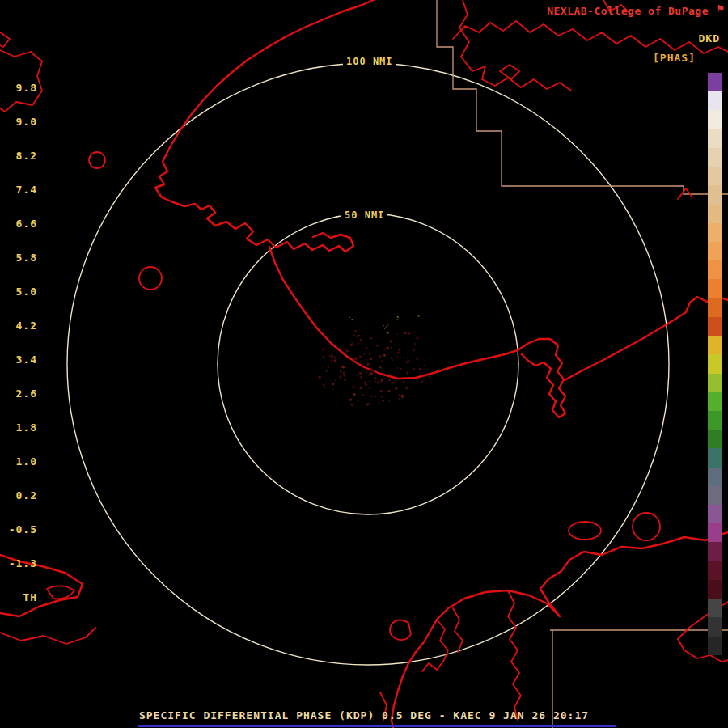 This screenshot has width=728, height=728. I want to click on colorbar-label: 1.8, so click(27, 427).